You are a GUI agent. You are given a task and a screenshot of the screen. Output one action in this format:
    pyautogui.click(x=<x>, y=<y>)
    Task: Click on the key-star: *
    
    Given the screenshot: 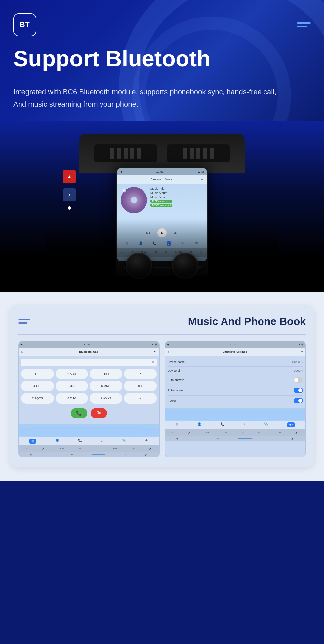 What is the action you would take?
    pyautogui.click(x=140, y=374)
    